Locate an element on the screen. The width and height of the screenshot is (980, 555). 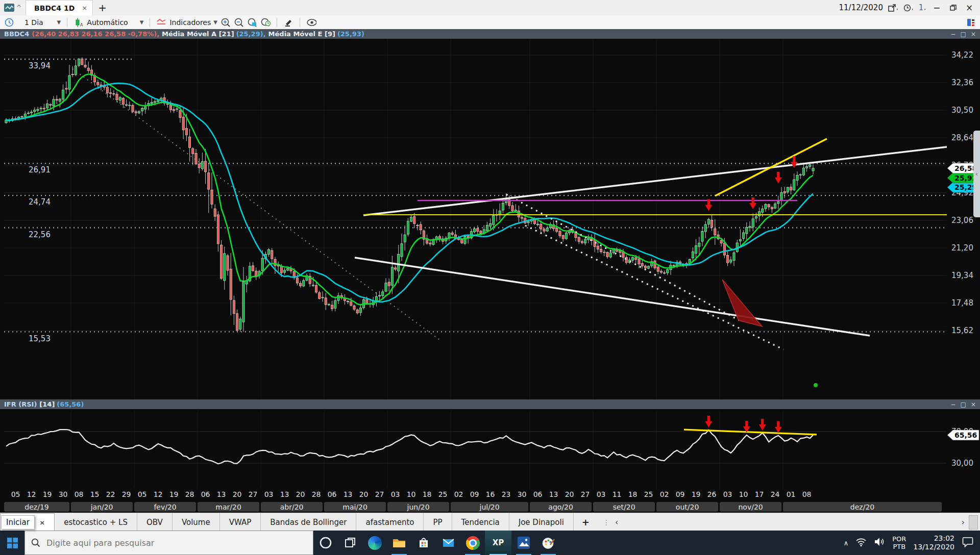
chart-toolbar: 1 Dia▼ A Automático▼ Indicadores▼ ▼ ▼ is located at coordinates (490, 22).